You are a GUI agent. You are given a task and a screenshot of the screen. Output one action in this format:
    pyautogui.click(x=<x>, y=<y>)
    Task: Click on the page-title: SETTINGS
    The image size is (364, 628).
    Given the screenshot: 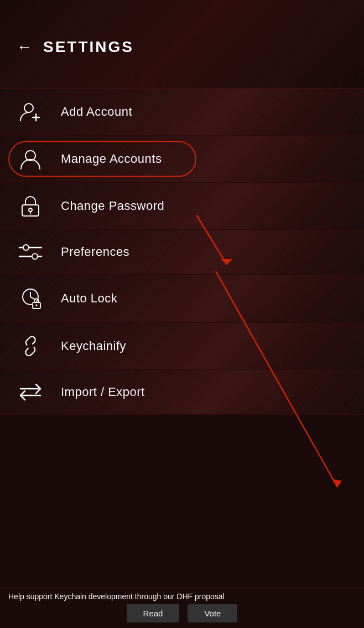 What is the action you would take?
    pyautogui.click(x=89, y=47)
    